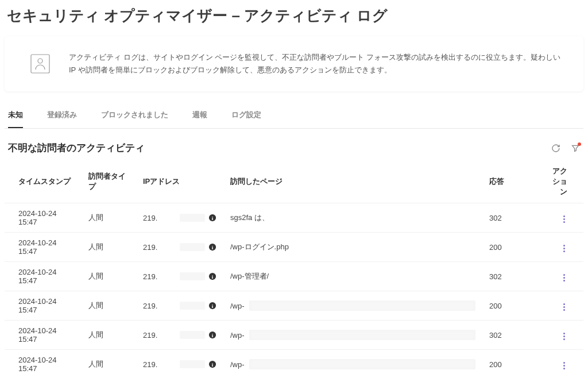 The width and height of the screenshot is (588, 374). I want to click on cell-page: /wp-管理者/, so click(350, 277).